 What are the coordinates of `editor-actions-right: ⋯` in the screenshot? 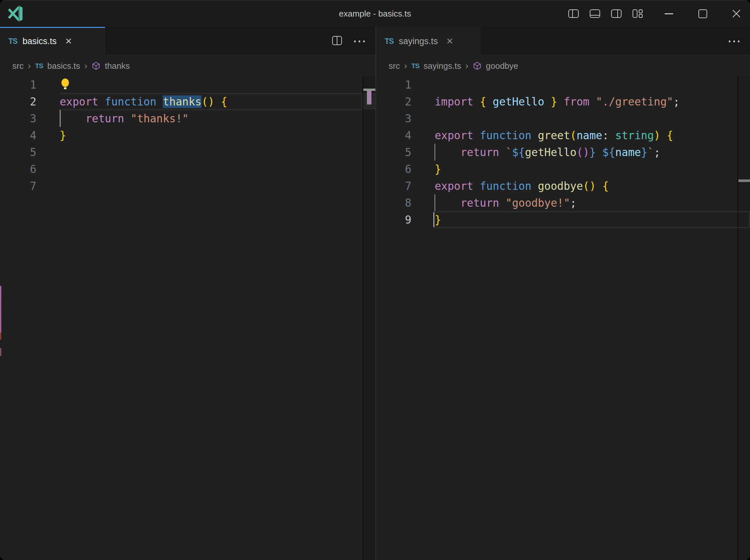 It's located at (734, 41).